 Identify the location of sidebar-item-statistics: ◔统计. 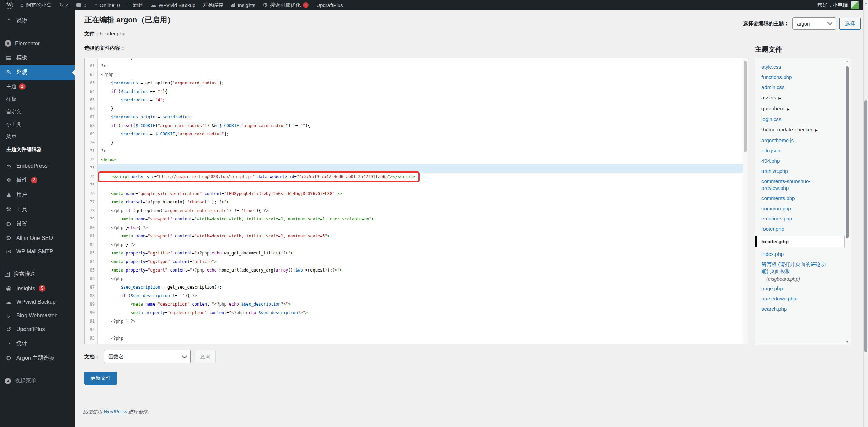
(37, 344).